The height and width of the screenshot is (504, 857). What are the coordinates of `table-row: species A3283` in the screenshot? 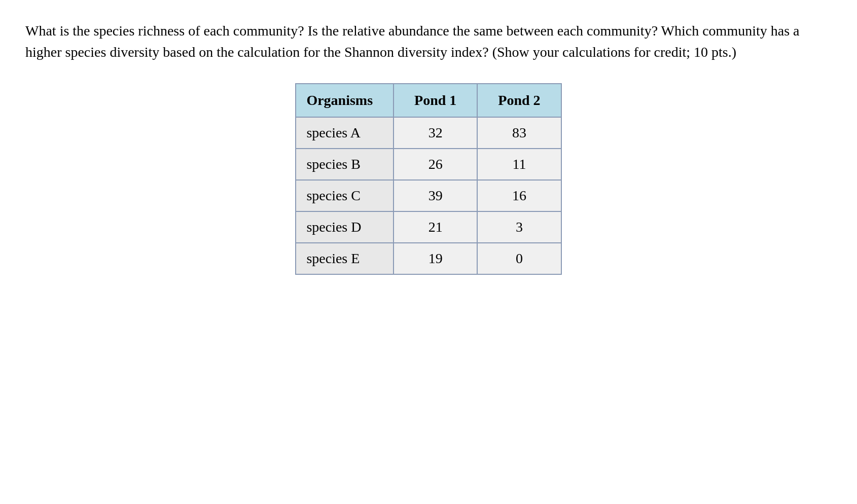 It's located at (428, 133).